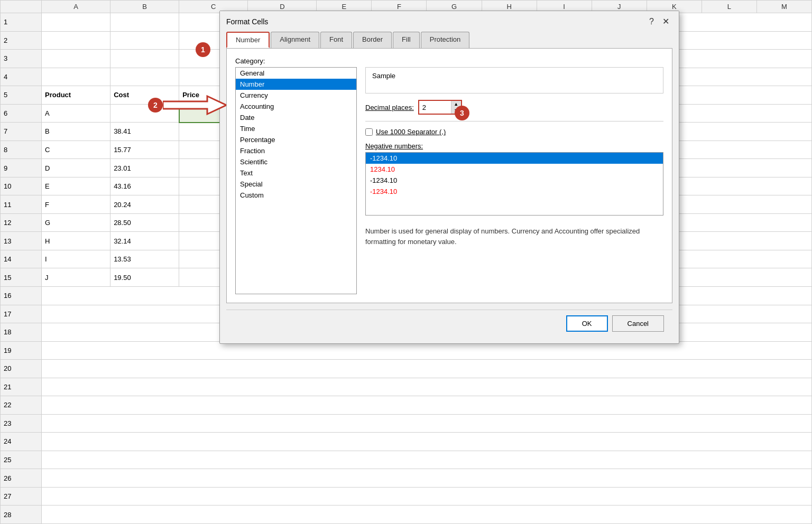 This screenshot has height=524, width=812. What do you see at coordinates (21, 223) in the screenshot?
I see `row-12-header: 12` at bounding box center [21, 223].